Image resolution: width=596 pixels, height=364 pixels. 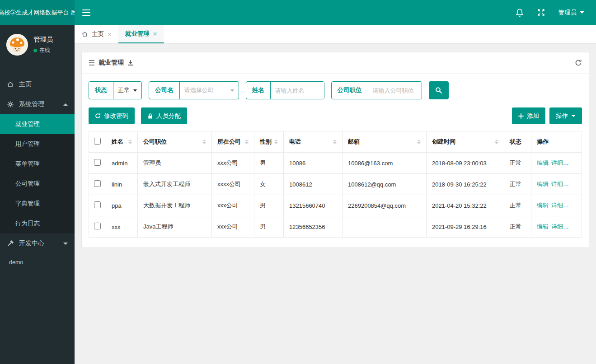 I want to click on brand-logo: 高校学生成才网络数据平台 后, so click(x=37, y=13).